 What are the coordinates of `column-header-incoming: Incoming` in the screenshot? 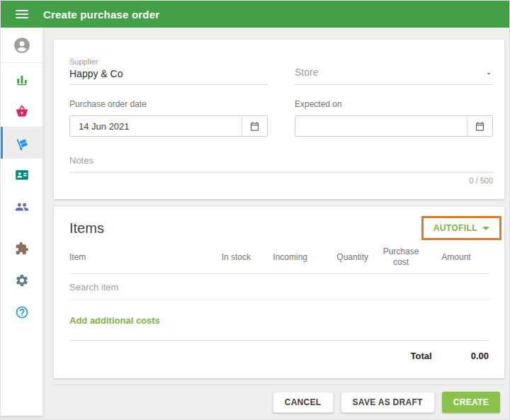 It's located at (279, 257).